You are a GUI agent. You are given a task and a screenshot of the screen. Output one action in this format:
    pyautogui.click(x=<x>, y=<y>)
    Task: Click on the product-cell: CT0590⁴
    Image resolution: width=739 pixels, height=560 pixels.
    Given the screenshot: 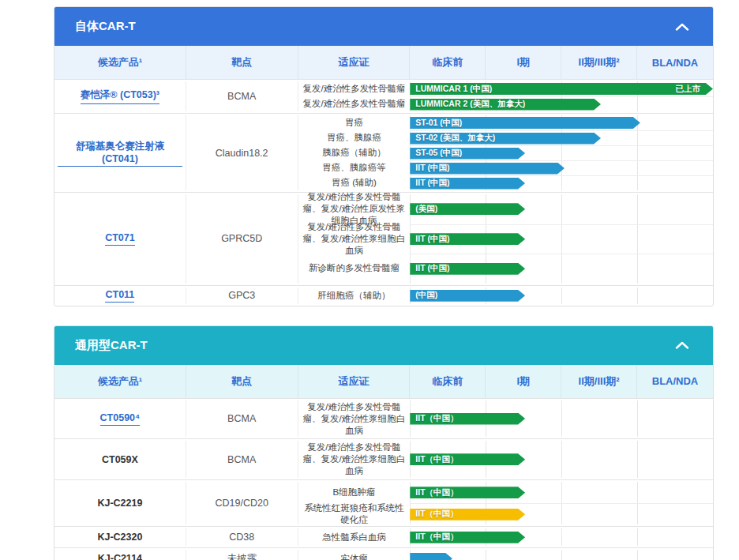 What is the action you would take?
    pyautogui.click(x=120, y=419)
    